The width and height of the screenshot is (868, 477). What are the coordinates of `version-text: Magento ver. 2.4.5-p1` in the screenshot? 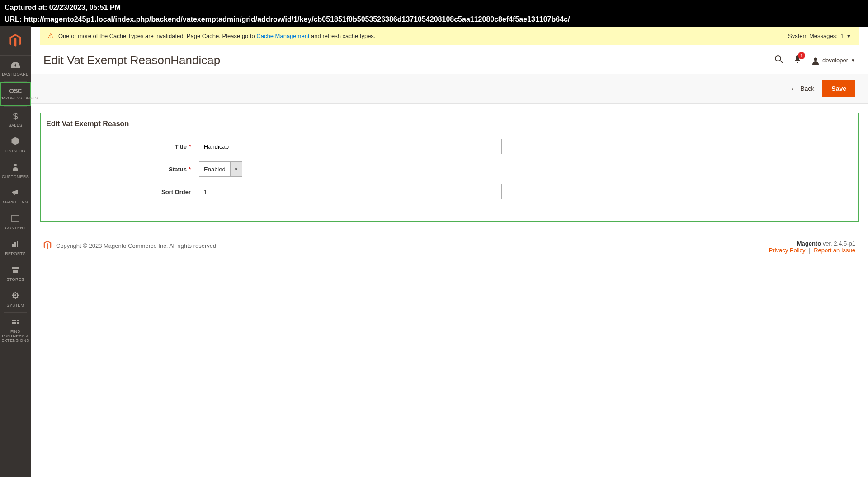 It's located at (812, 243).